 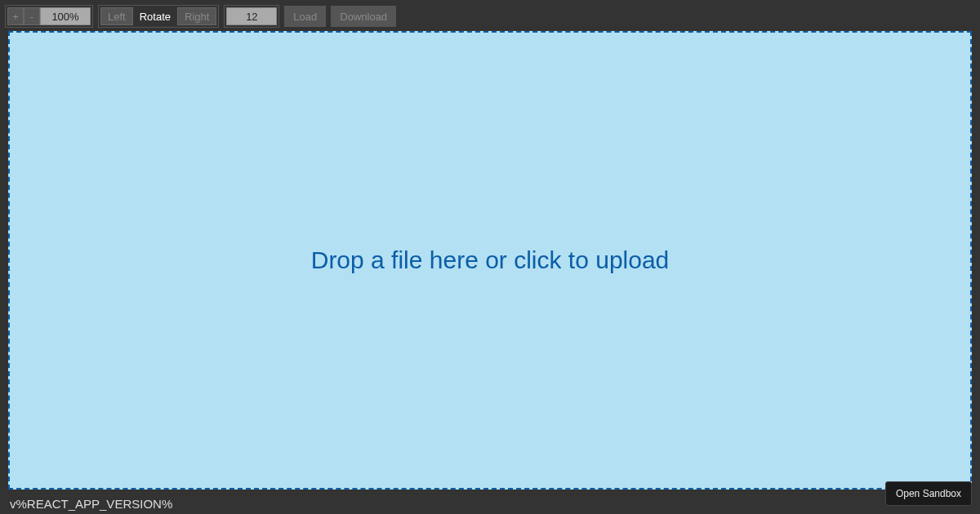 I want to click on page-group, so click(x=252, y=16).